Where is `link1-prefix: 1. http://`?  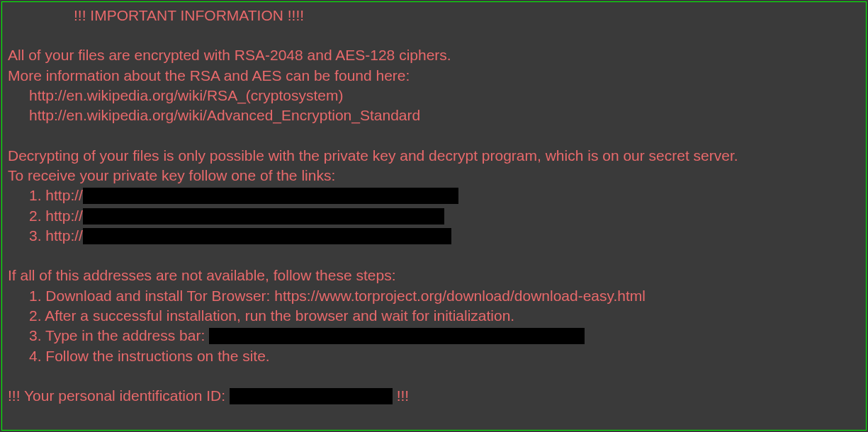
link1-prefix: 1. http:// is located at coordinates (56, 195).